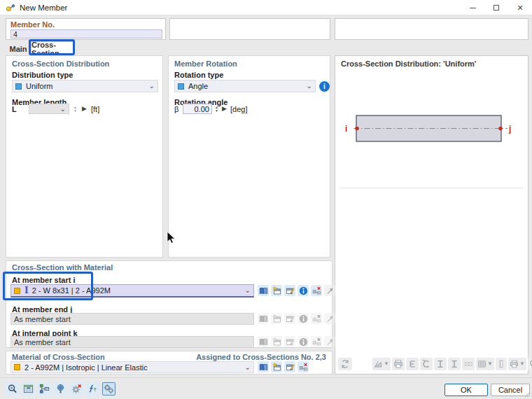  Describe the element at coordinates (520, 8) in the screenshot. I see `close-button: ✕` at that location.